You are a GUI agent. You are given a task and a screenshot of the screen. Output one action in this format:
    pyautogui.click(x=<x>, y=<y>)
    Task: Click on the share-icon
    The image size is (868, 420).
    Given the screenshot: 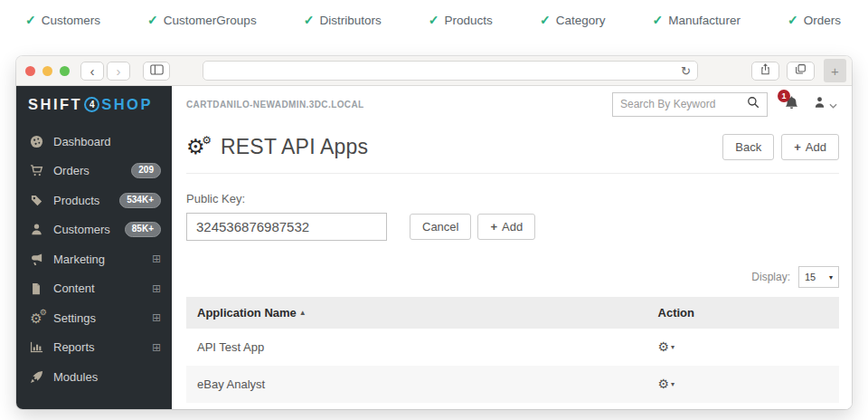 What is the action you would take?
    pyautogui.click(x=765, y=71)
    